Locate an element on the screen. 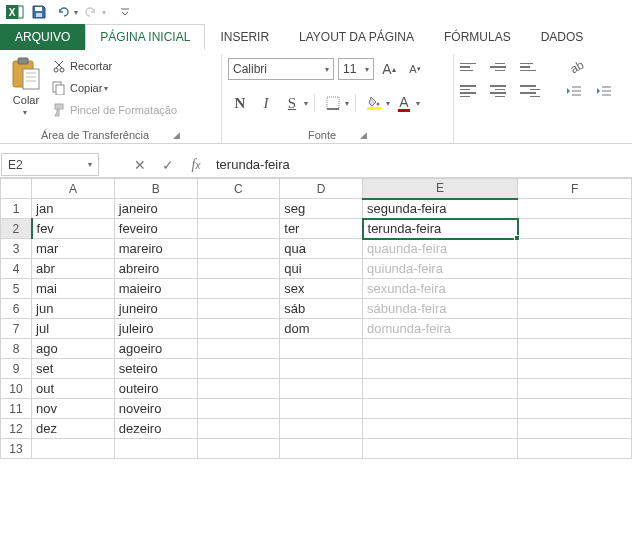 The width and height of the screenshot is (632, 549). redo-button is located at coordinates (91, 12).